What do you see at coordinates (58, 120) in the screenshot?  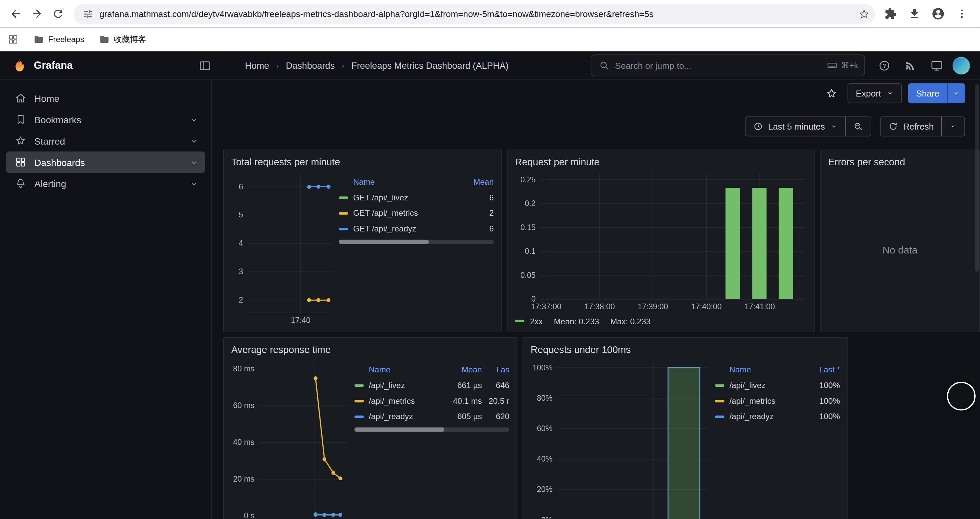 I see `sidebar-item-label: Bookmarks` at bounding box center [58, 120].